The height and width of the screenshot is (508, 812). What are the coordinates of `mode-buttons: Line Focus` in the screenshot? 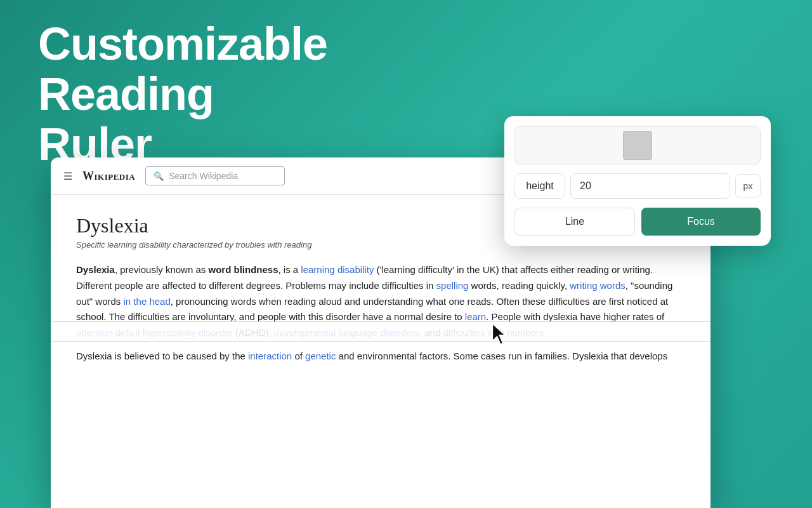 It's located at (638, 222).